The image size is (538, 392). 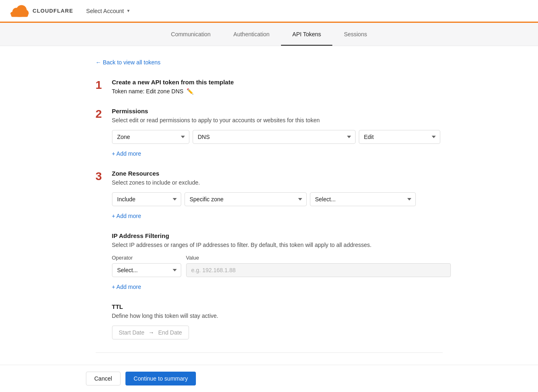 I want to click on ttl-heading: TTL, so click(x=277, y=306).